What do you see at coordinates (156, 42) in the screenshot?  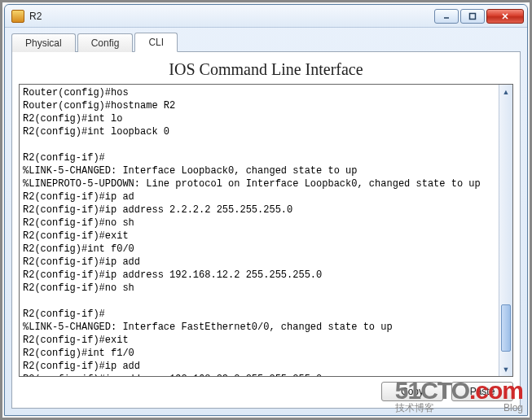 I see `tab-cli: CLI` at bounding box center [156, 42].